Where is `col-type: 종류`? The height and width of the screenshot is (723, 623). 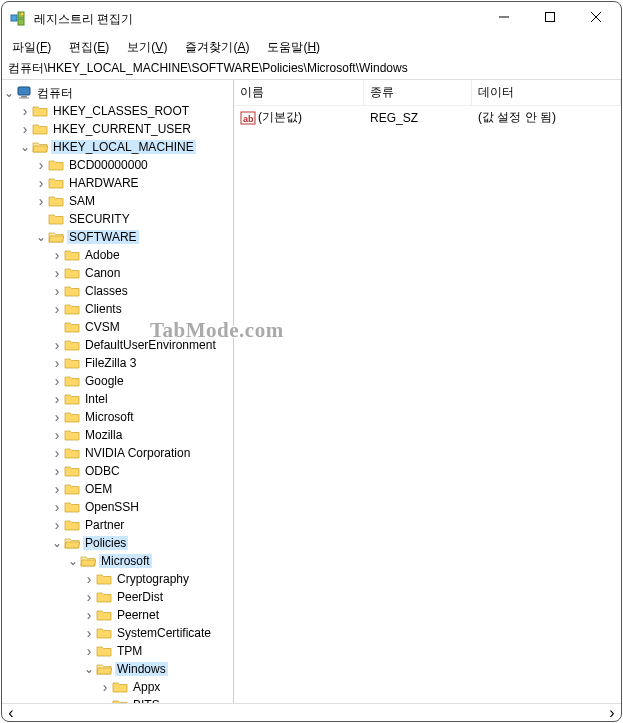 col-type: 종류 is located at coordinates (418, 92).